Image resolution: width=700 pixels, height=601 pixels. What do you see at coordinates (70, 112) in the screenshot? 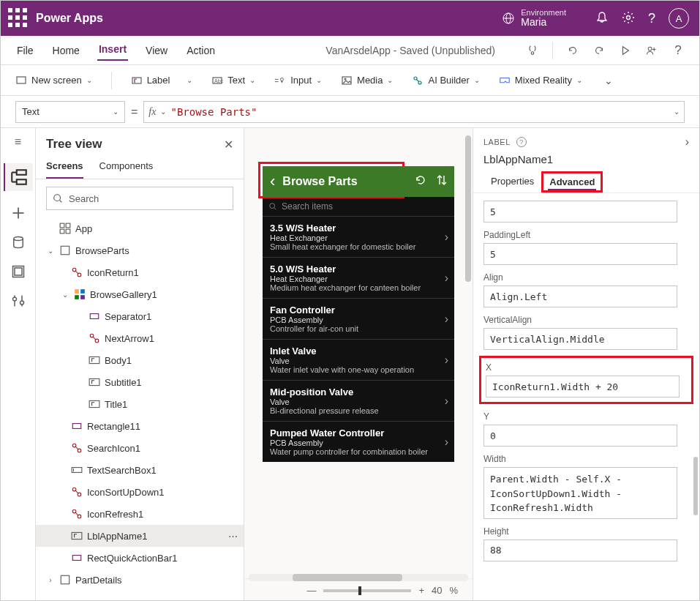
I see `property-selector: Text ⌄` at bounding box center [70, 112].